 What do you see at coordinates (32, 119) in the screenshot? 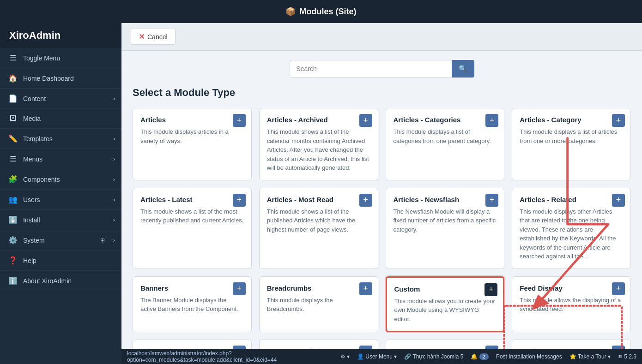
I see `sidebar-label-media: Media` at bounding box center [32, 119].